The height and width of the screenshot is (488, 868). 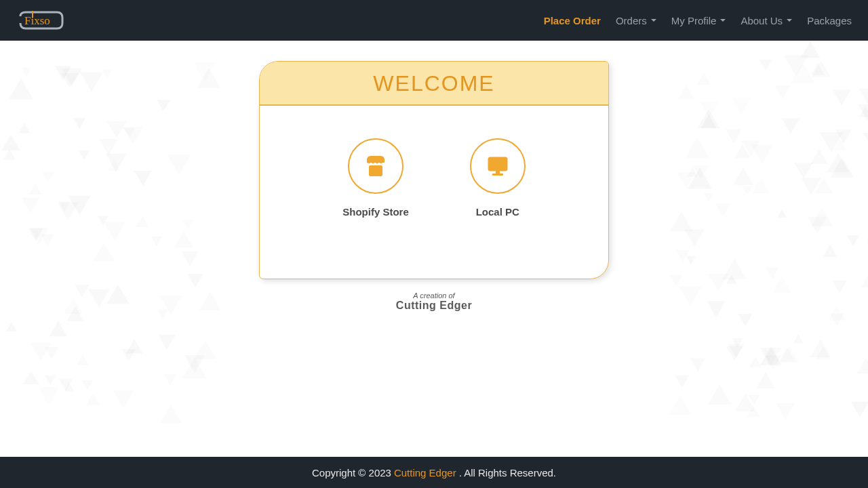 What do you see at coordinates (498, 166) in the screenshot?
I see `monitor-icon` at bounding box center [498, 166].